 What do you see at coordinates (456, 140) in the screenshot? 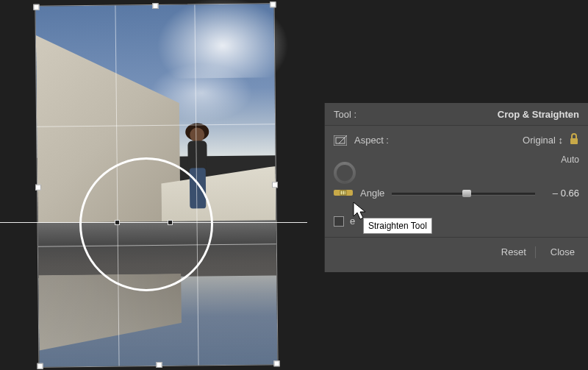
I see `aspect-row: Aspect : Original ↕` at bounding box center [456, 140].